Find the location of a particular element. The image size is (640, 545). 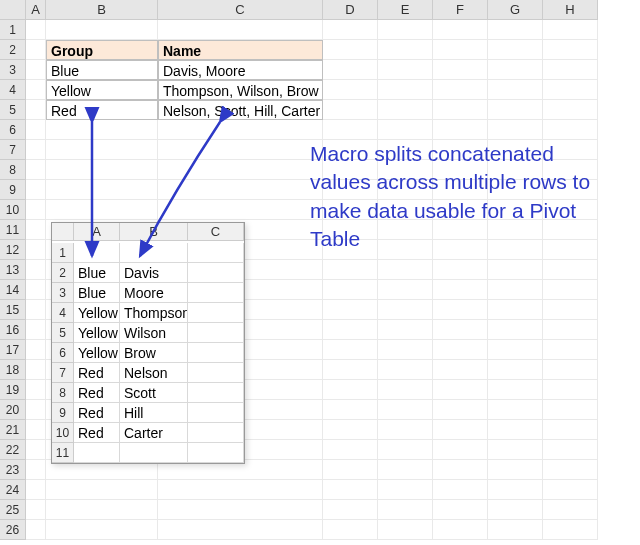

embed-row-header: 8 is located at coordinates (63, 393).